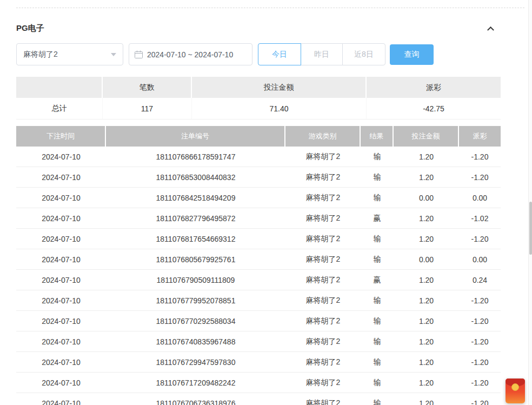  I want to click on table-row: 2024-07-10 1811076842518494209 麻将胡了2 输 0…, so click(258, 198).